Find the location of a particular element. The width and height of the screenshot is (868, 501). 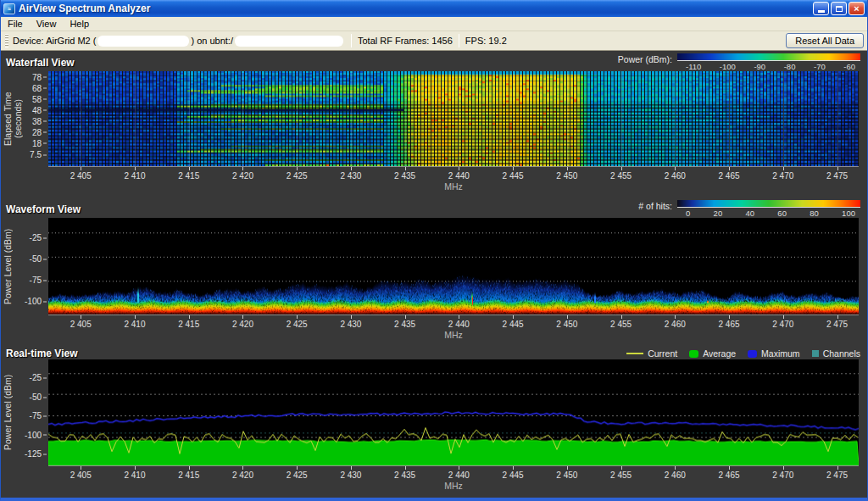

legend-label: Average is located at coordinates (719, 353).